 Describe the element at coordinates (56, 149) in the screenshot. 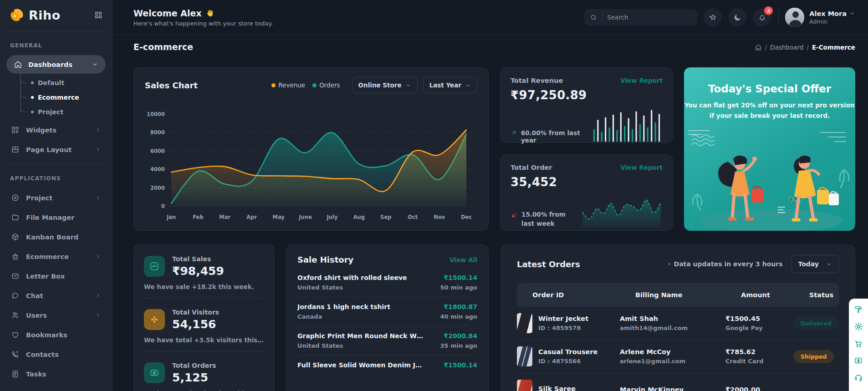

I see `sidebar-item-page-layout: Page Layout` at that location.